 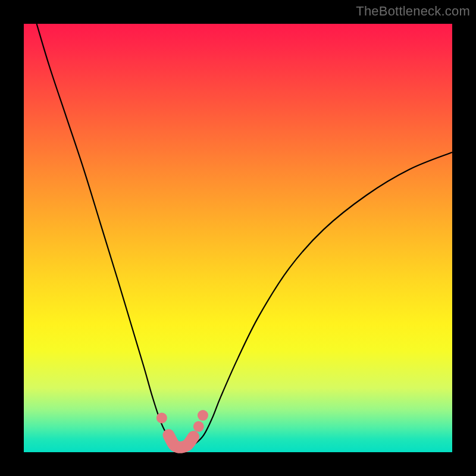 I want to click on watermark-text: TheBottleneck.com, so click(x=413, y=11).